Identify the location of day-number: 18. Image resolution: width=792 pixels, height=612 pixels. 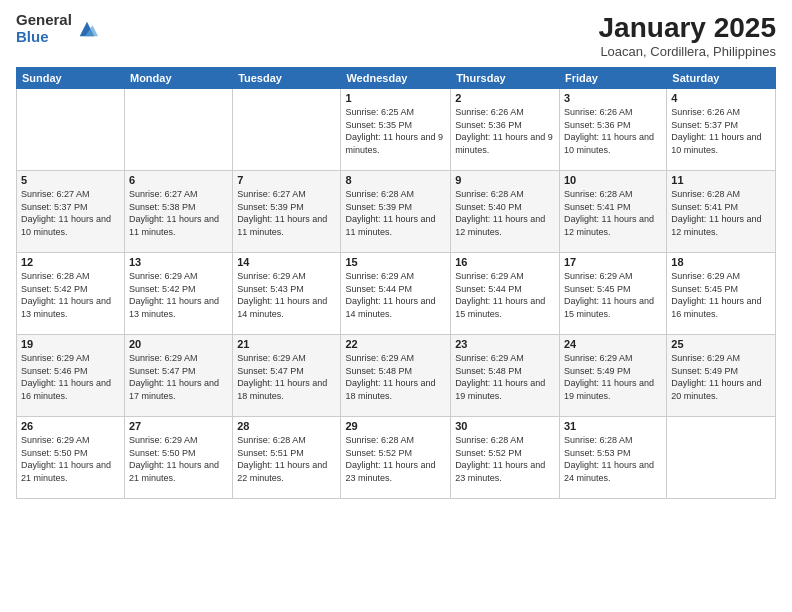
(721, 262).